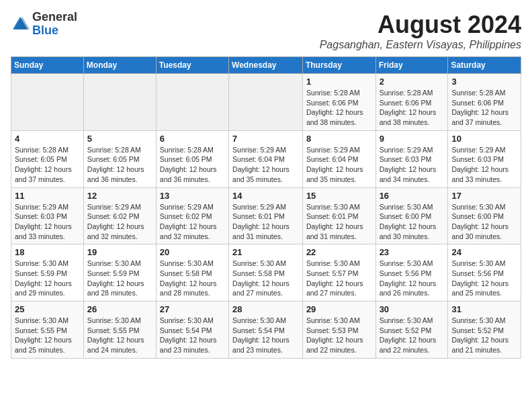  I want to click on calendar-day-cell: 29Sunrise: 5:30 AM Sunset: 5:53 PM Dayli…, so click(339, 330).